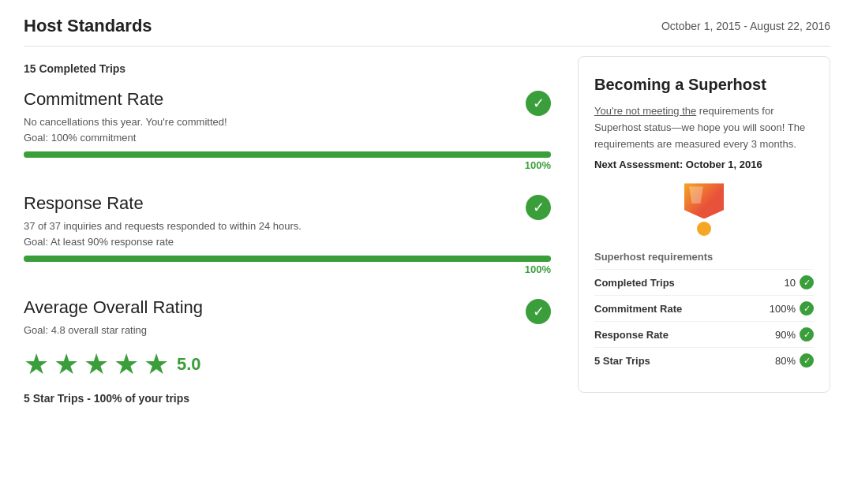 This screenshot has width=854, height=504. I want to click on superhost-desc: You're not meeting the requirements for …, so click(704, 128).